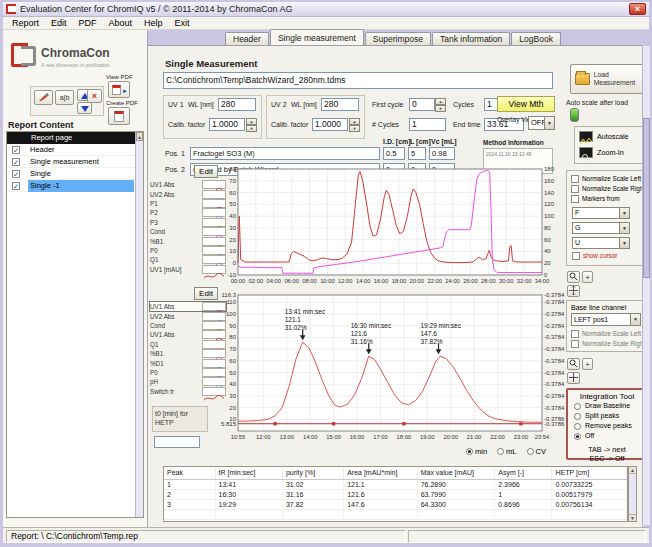 This screenshot has width=652, height=547. I want to click on sort-ab-button: a|b, so click(64, 98).